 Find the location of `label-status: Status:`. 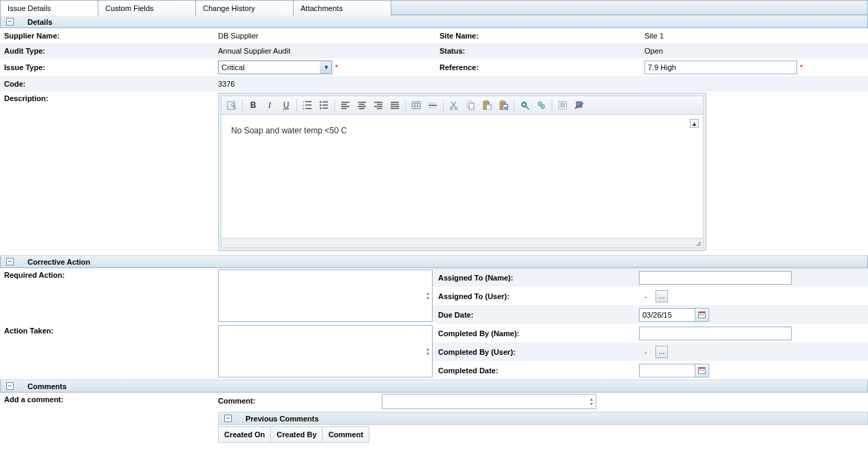

label-status: Status: is located at coordinates (539, 51).